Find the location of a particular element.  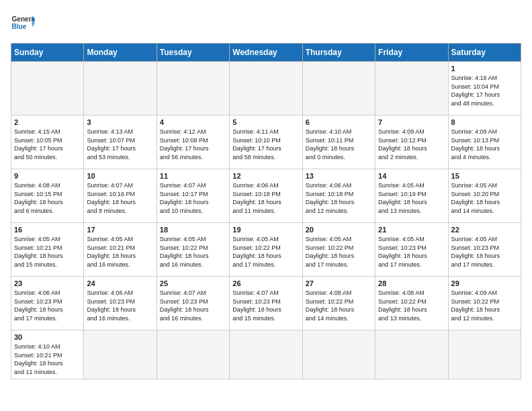

day-info: Sunrise: 4:12 AM Sunset: 10:08 PM Daylig… is located at coordinates (193, 144).